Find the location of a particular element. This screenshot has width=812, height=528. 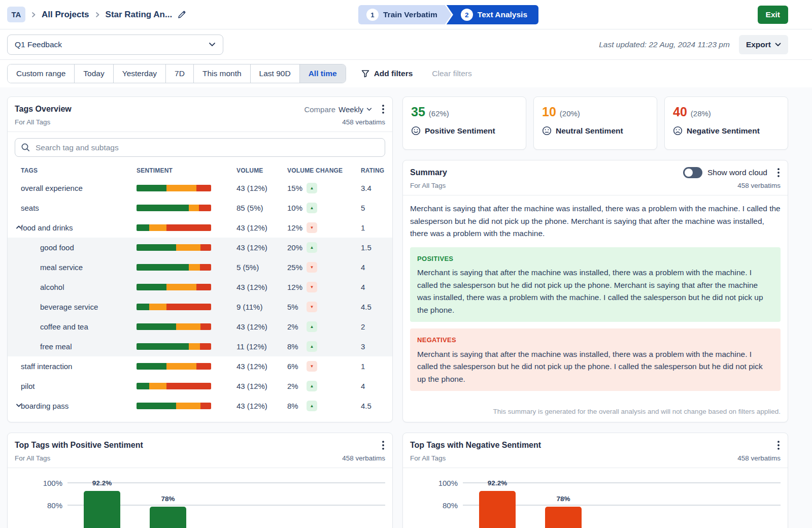

edit-pencil-icon is located at coordinates (182, 14).